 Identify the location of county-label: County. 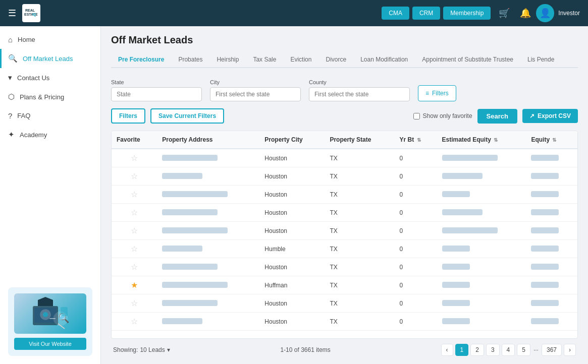
(359, 82).